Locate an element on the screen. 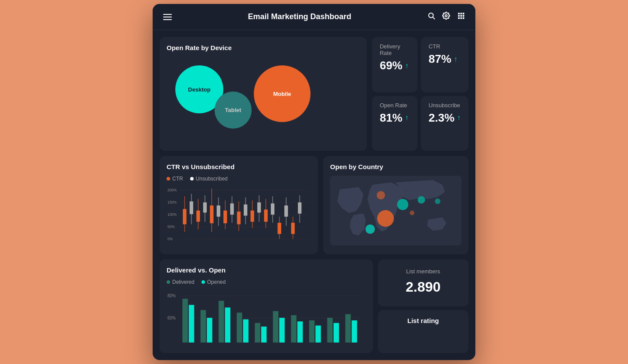  delivery-rate-value: 69% ↑ is located at coordinates (395, 65).